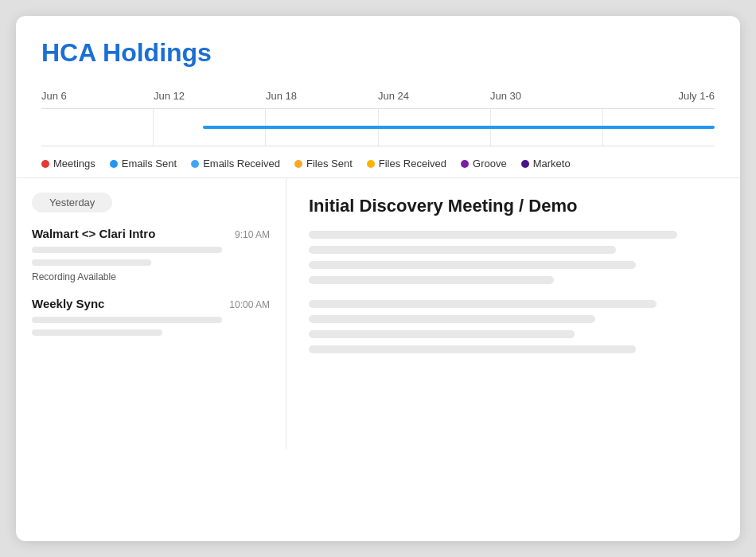 The image size is (756, 557). Describe the element at coordinates (546, 95) in the screenshot. I see `timeline-label-4: Jun 30` at that location.